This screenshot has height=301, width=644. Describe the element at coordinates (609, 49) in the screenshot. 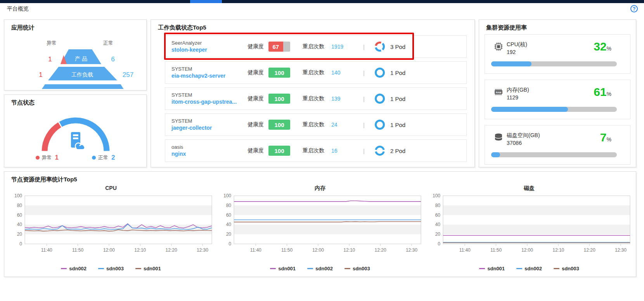

I see `percent-sign: %` at that location.